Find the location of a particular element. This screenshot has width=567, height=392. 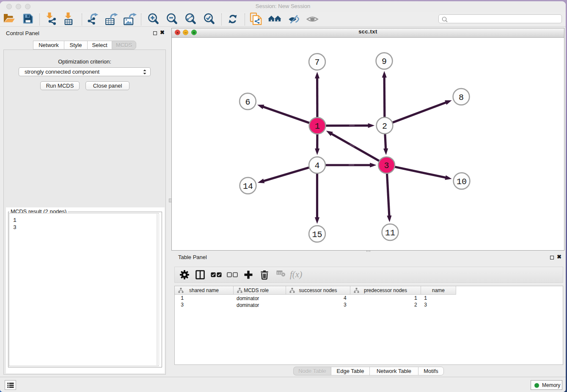

svg-text: 15 is located at coordinates (317, 235).